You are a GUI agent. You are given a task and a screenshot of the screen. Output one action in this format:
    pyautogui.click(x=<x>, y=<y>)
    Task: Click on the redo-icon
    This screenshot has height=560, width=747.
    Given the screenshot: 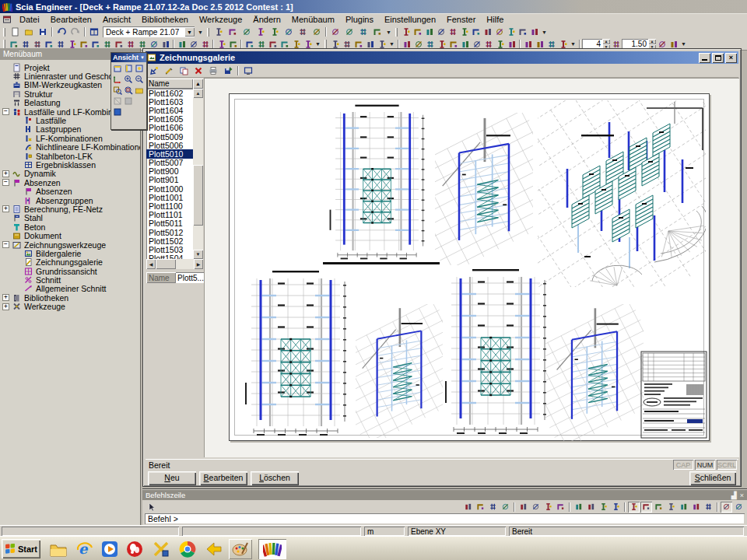 What is the action you would take?
    pyautogui.click(x=75, y=32)
    